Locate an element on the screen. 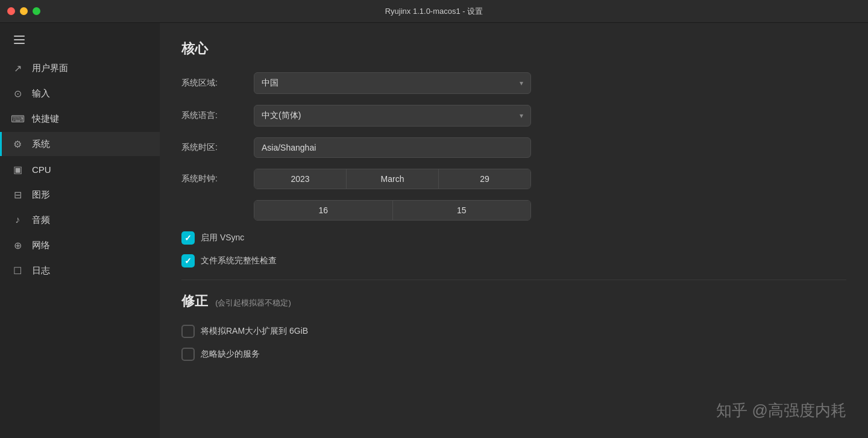 The width and height of the screenshot is (868, 438). language-dropdown: 中文(简体) ▾ is located at coordinates (392, 116).